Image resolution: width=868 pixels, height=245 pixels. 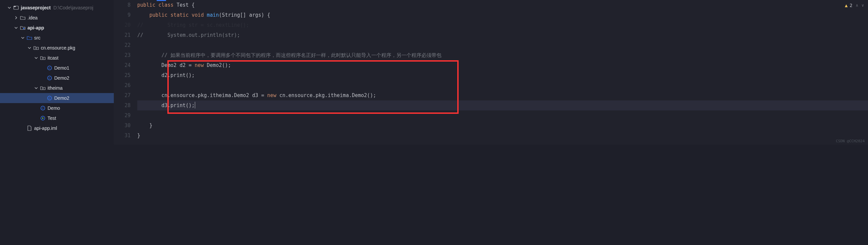 What do you see at coordinates (122, 116) in the screenshot?
I see `line-number: 29` at bounding box center [122, 116].